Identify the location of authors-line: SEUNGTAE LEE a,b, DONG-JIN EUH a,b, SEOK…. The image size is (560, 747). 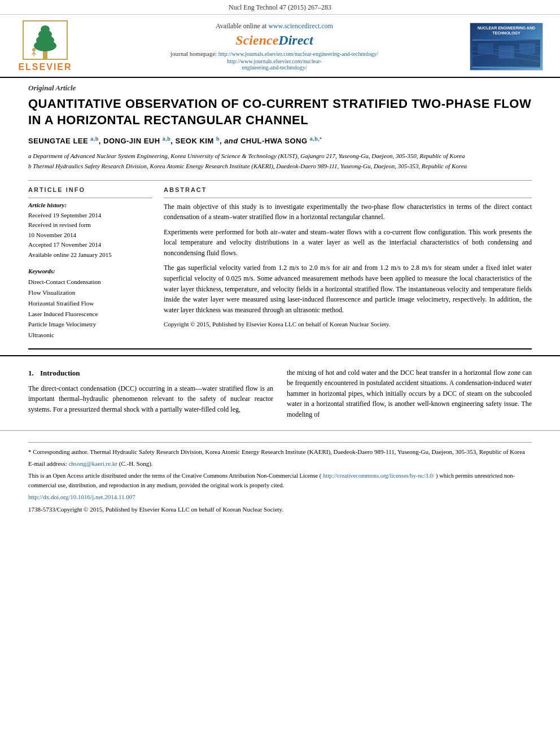
(280, 141).